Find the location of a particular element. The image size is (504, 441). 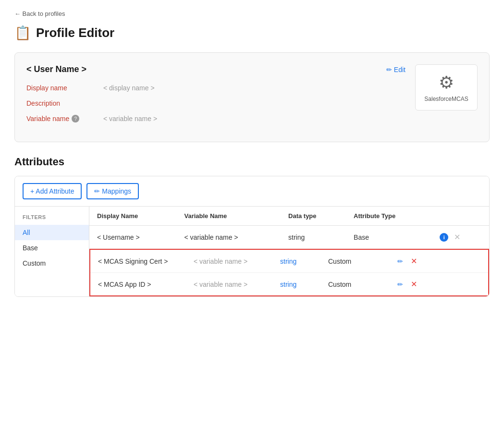

filter-base: Base is located at coordinates (52, 248).